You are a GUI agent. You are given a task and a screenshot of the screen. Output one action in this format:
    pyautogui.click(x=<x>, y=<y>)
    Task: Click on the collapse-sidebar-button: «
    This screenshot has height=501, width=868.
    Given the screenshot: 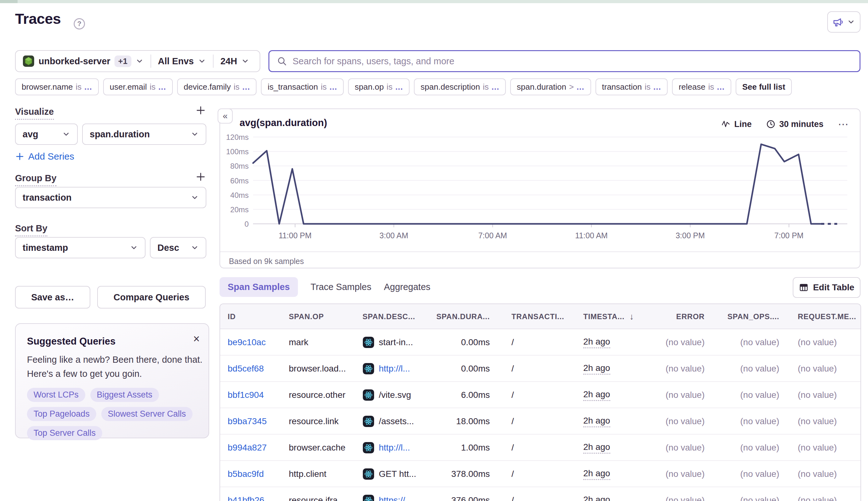 What is the action you would take?
    pyautogui.click(x=225, y=116)
    